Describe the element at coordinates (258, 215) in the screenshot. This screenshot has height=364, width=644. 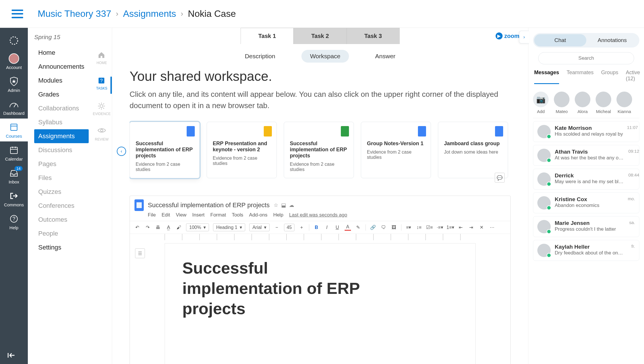
I see `doc-menu-add-ons: Add-ons` at that location.